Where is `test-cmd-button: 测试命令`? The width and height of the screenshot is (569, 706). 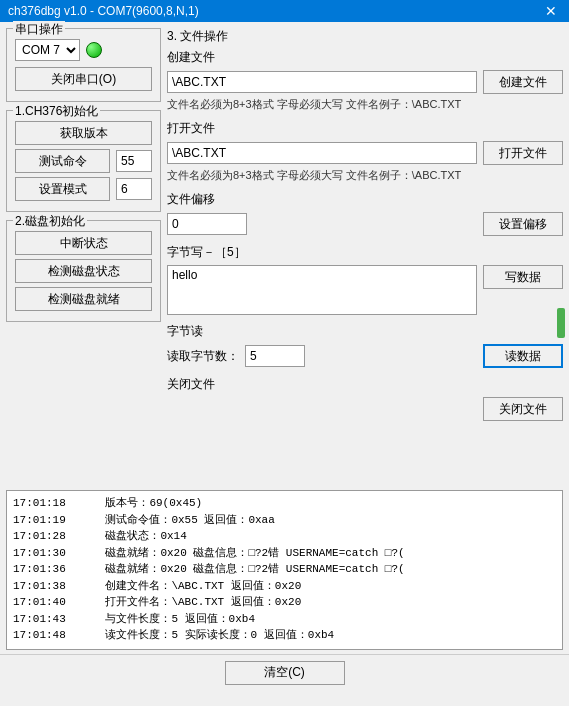 test-cmd-button: 测试命令 is located at coordinates (62, 161).